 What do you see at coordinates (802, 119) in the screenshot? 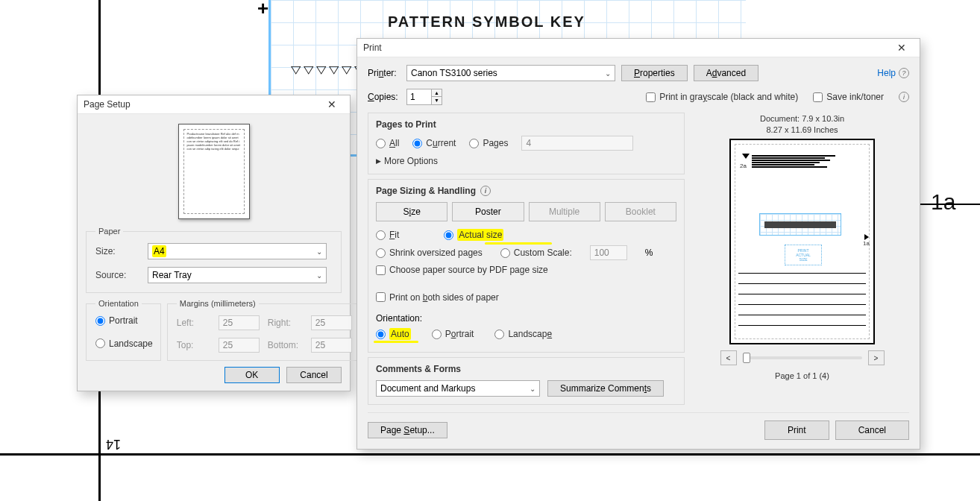
I see `document-info: Document: 7.9 x 10.3in` at bounding box center [802, 119].